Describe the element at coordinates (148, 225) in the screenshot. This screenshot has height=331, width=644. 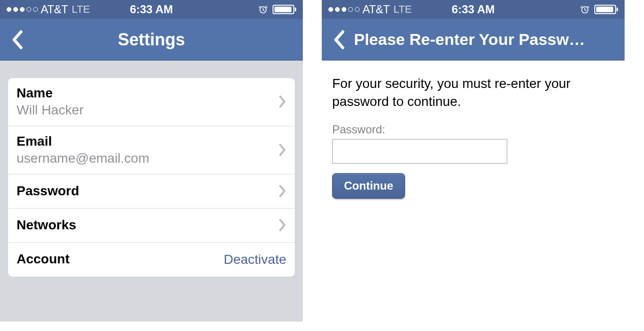
I see `row-label: Networks` at that location.